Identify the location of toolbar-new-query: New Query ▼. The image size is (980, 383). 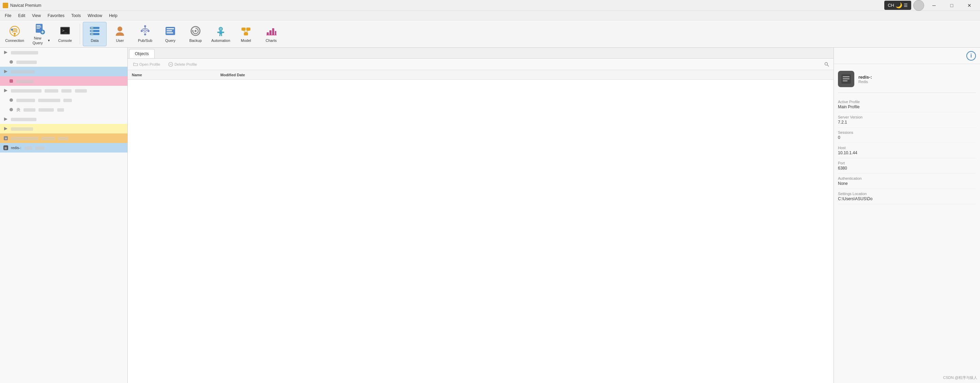
(40, 34).